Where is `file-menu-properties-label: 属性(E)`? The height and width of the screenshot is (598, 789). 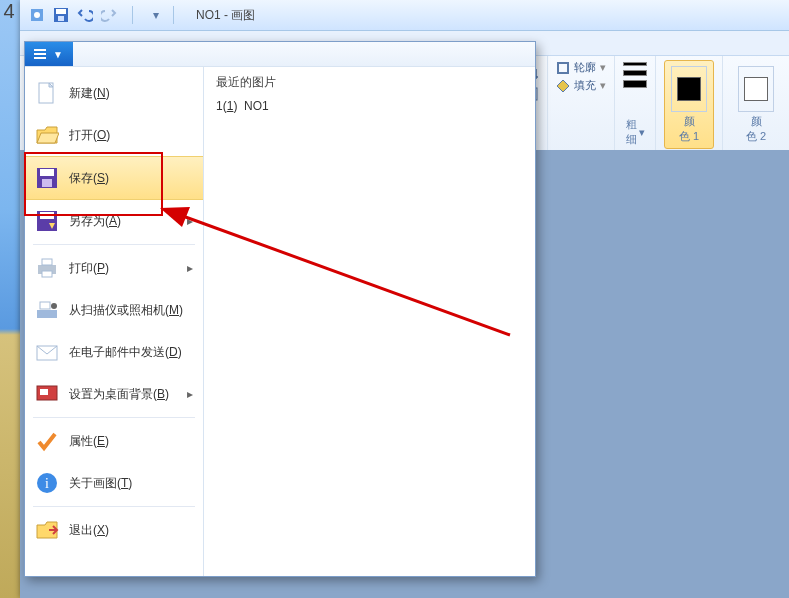
file-menu-properties-label: 属性(E) is located at coordinates (89, 442).